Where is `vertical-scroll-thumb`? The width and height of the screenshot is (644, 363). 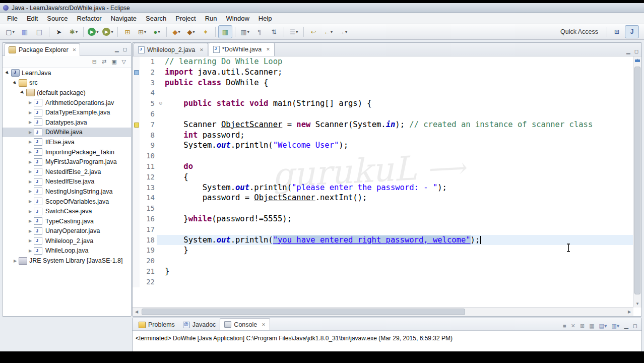 vertical-scroll-thumb is located at coordinates (637, 180).